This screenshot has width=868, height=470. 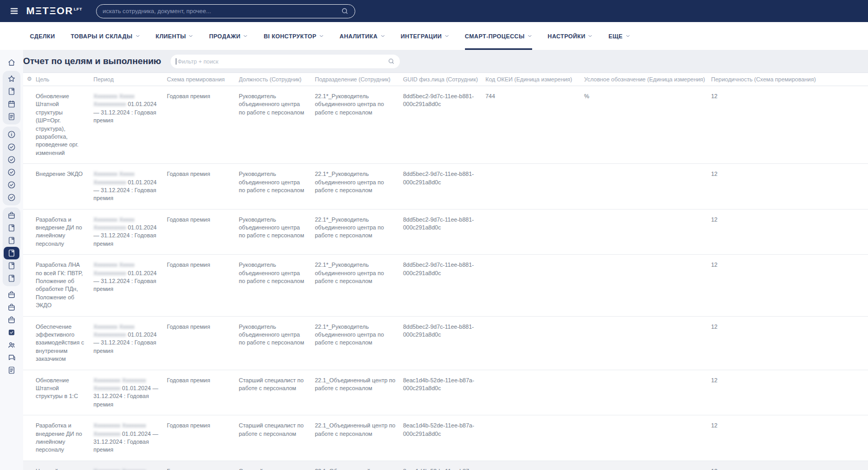 What do you see at coordinates (14, 11) in the screenshot?
I see `hamburger-menu-icon` at bounding box center [14, 11].